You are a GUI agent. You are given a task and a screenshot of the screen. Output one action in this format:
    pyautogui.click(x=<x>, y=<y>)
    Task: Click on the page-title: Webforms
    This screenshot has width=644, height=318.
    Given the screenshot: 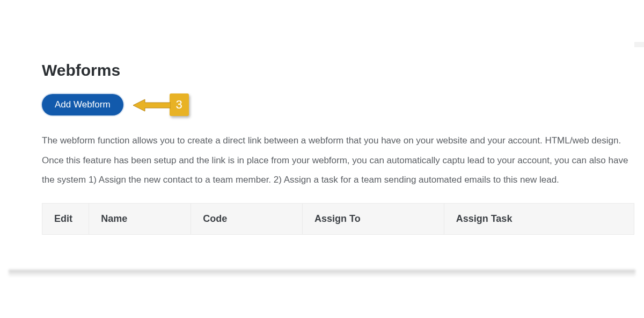 What is the action you would take?
    pyautogui.click(x=338, y=70)
    